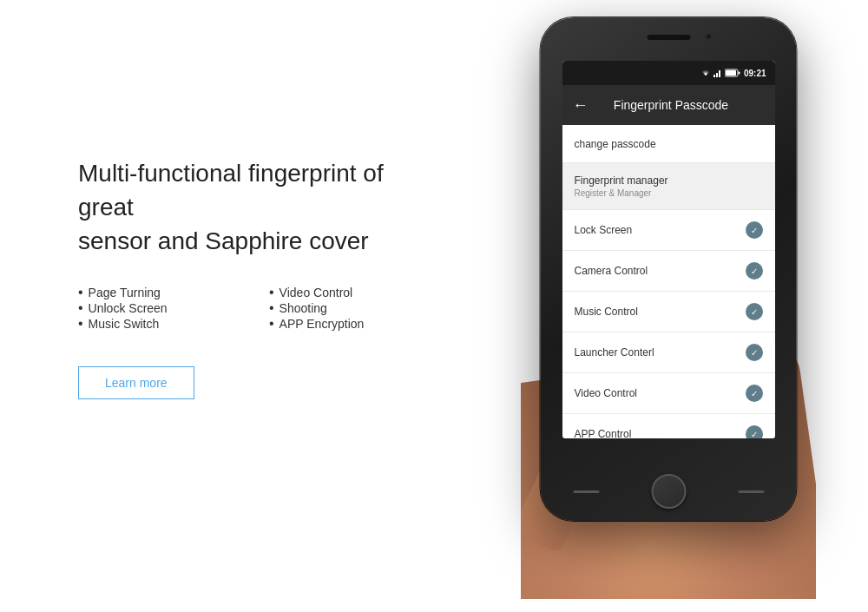 This screenshot has height=612, width=868. Describe the element at coordinates (606, 393) in the screenshot. I see `menu-item-label: Video Control` at that location.